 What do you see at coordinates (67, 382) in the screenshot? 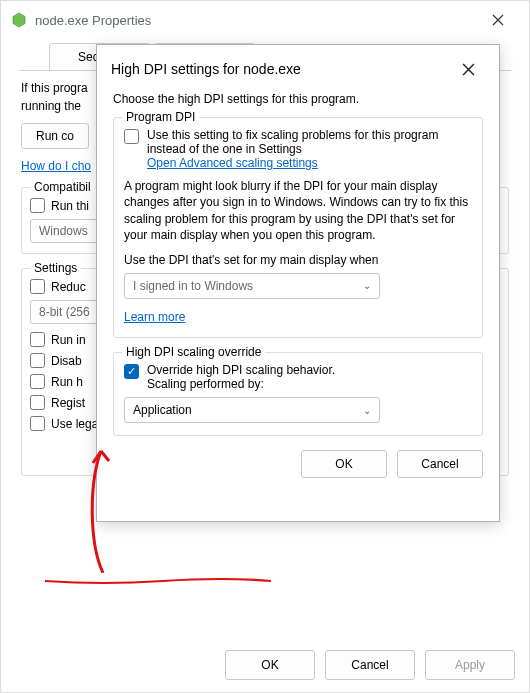
I see `runhi-label: Run h` at bounding box center [67, 382].